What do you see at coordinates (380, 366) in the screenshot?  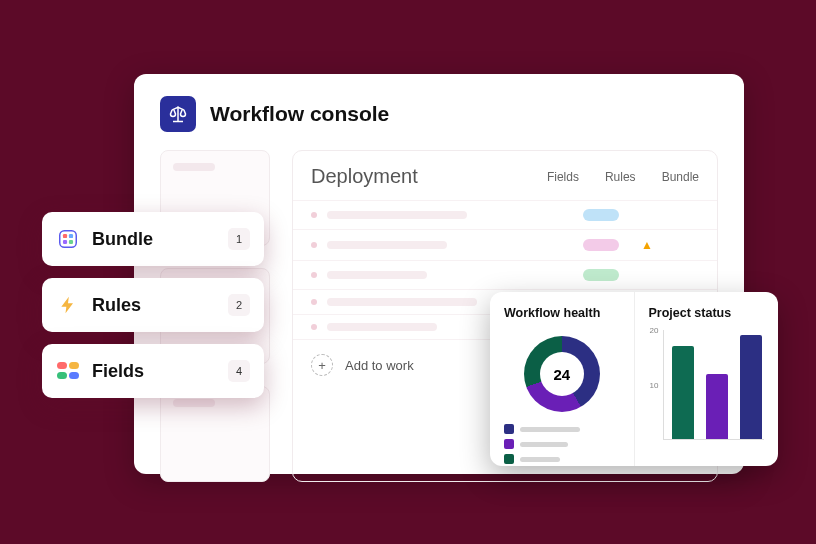 I see `add-label: Add to work` at bounding box center [380, 366].